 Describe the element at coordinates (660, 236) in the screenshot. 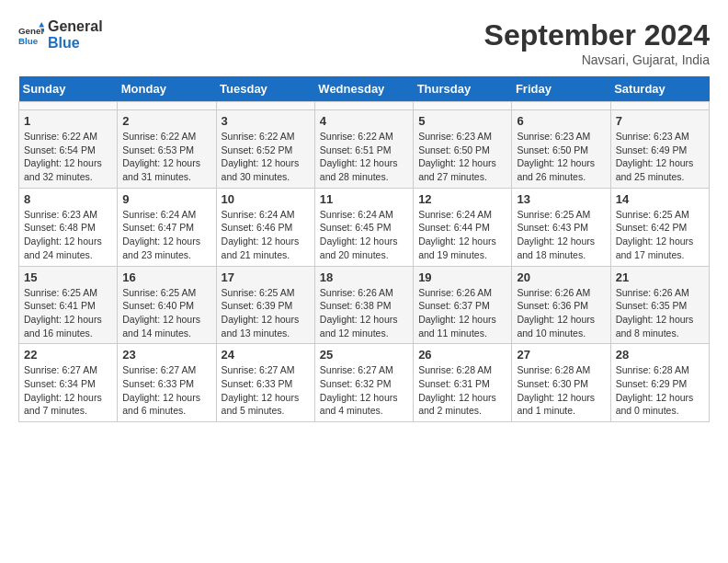

I see `day-info: Sunrise: 6:25 AMSunset: 6:42 PMDaylight:…` at that location.